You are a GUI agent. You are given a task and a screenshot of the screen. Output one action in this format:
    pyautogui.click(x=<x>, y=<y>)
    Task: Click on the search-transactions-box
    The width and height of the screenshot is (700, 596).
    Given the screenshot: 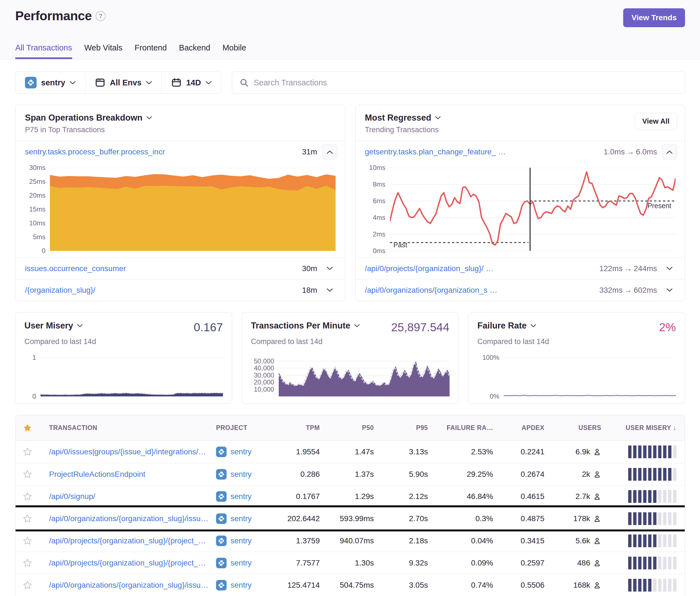 What is the action you would take?
    pyautogui.click(x=458, y=82)
    